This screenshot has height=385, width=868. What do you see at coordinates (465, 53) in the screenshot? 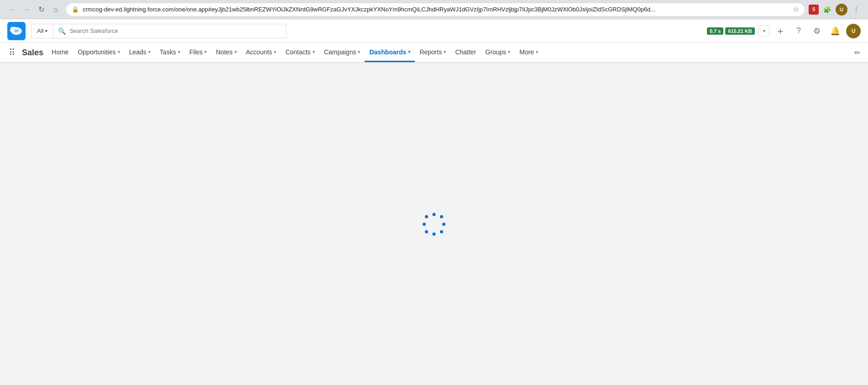
I see `nav-item-chatter: Chatter` at bounding box center [465, 53].